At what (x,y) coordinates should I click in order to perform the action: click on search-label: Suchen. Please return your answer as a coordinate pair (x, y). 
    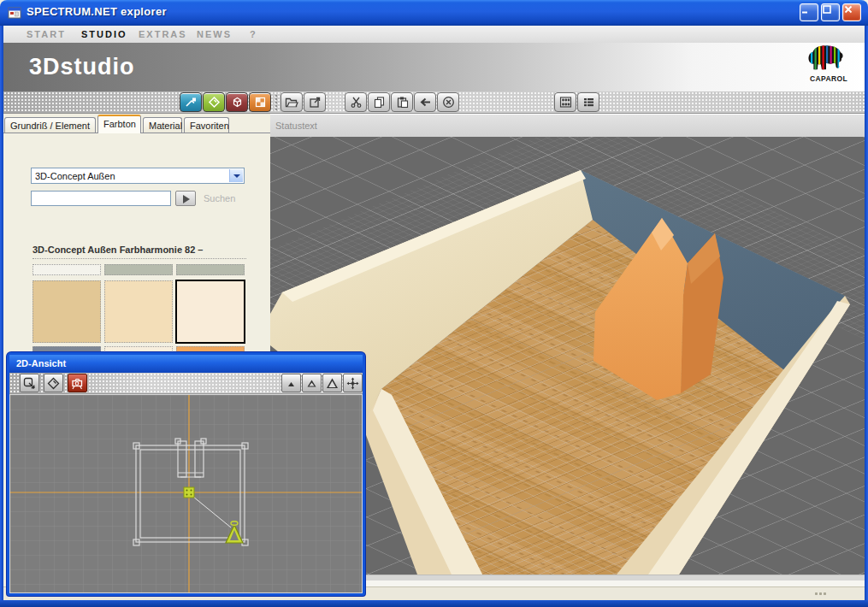
    Looking at the image, I should click on (219, 198).